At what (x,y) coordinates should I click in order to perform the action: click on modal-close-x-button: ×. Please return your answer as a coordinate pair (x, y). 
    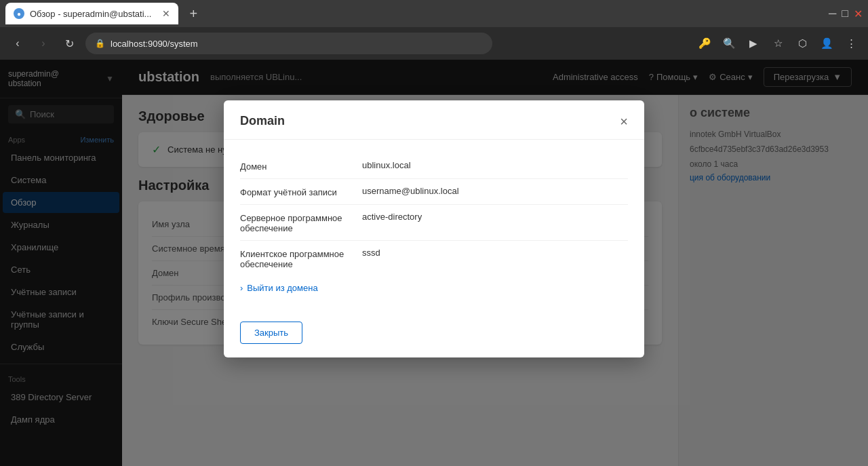
    Looking at the image, I should click on (624, 121).